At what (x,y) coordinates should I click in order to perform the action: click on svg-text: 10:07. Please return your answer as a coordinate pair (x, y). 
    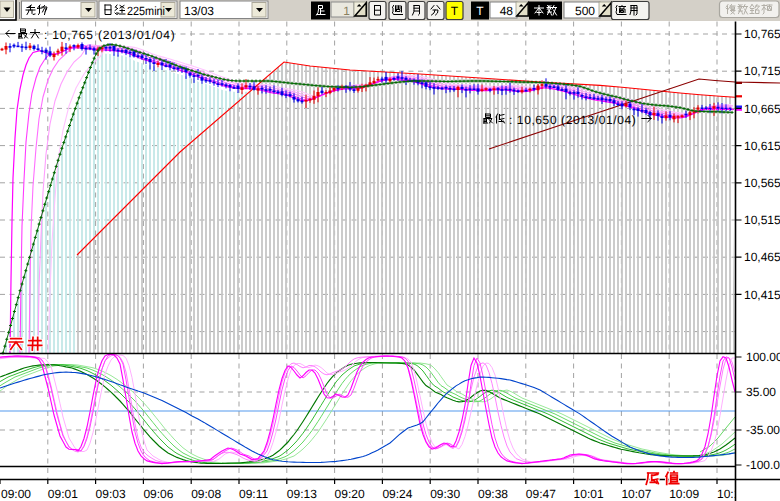
    Looking at the image, I should click on (636, 494).